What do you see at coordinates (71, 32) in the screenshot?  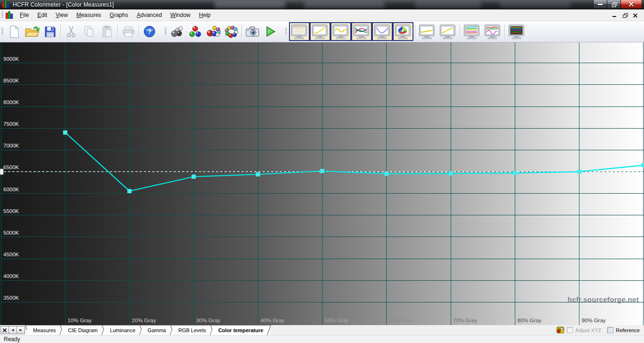 I see `cut-icon` at bounding box center [71, 32].